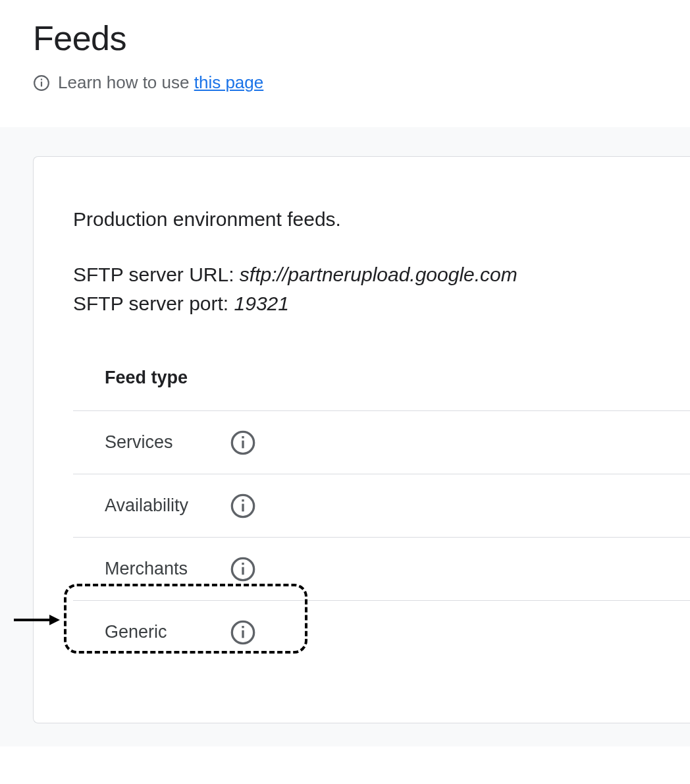 Image resolution: width=690 pixels, height=784 pixels. What do you see at coordinates (154, 443) in the screenshot?
I see `feed-type-label: Services` at bounding box center [154, 443].